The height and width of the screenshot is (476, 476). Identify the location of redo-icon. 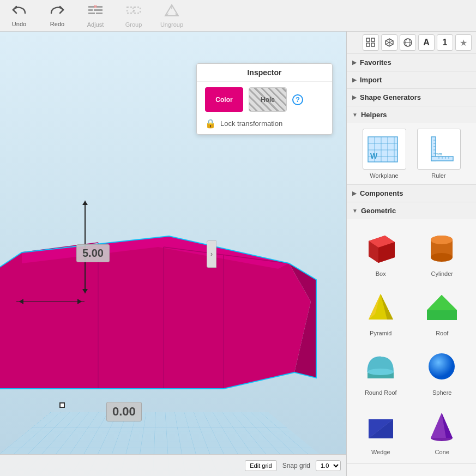
(57, 12).